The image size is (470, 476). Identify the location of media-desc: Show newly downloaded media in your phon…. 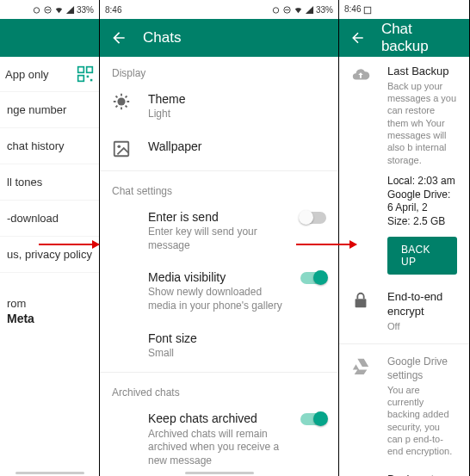
(215, 300).